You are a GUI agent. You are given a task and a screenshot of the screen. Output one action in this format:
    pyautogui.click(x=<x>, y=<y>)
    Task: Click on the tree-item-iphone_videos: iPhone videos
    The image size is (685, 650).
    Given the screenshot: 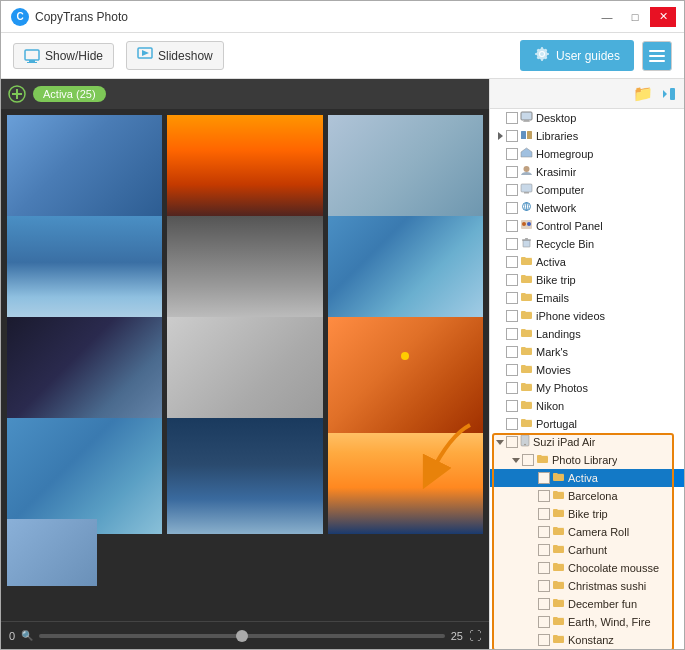 What is the action you would take?
    pyautogui.click(x=587, y=316)
    